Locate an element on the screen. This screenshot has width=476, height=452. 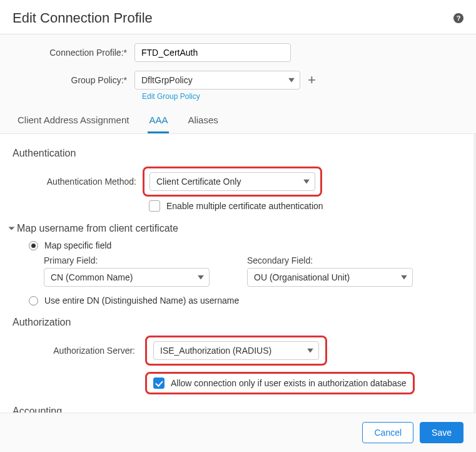
auth-method-value: Client Certificate Only is located at coordinates (199, 182).